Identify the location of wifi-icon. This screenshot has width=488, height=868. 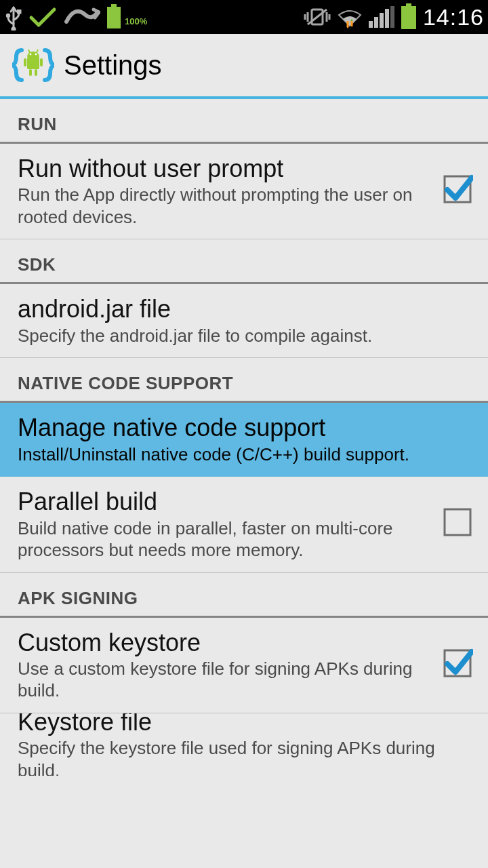
(350, 17).